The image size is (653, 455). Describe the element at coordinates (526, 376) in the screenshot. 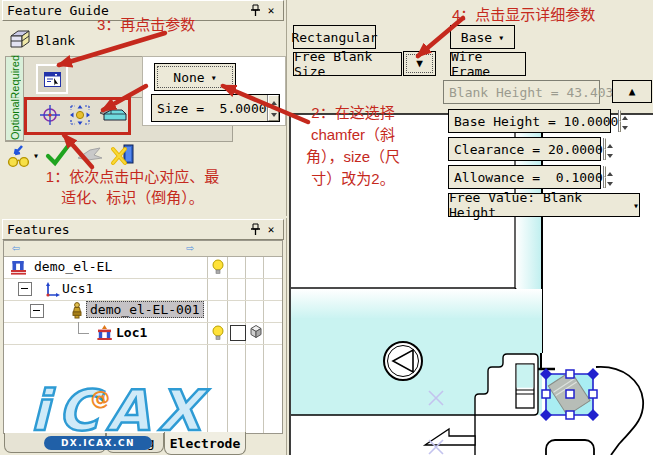

I see `pocket-fill` at that location.